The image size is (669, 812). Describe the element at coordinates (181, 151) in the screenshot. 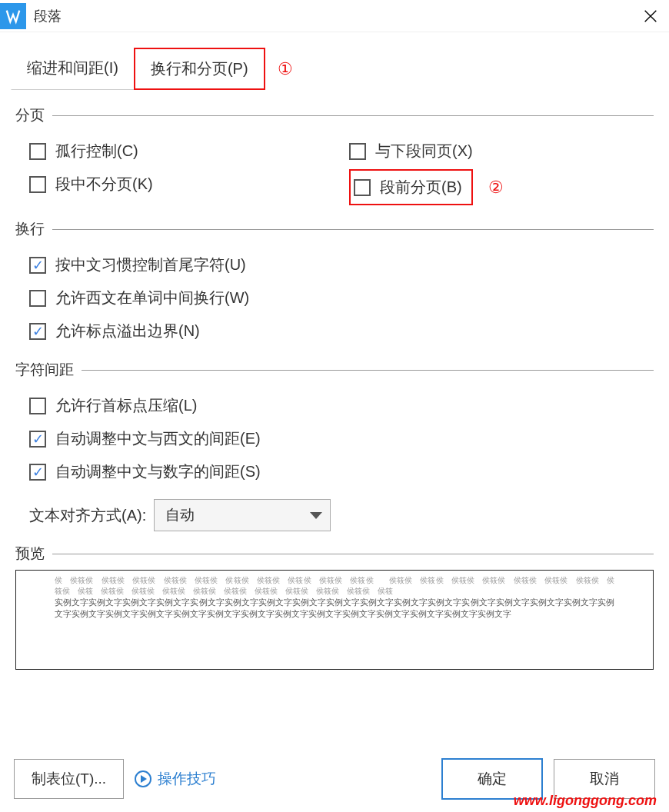

I see `checkbox-widow-control: 孤行控制(C)` at that location.